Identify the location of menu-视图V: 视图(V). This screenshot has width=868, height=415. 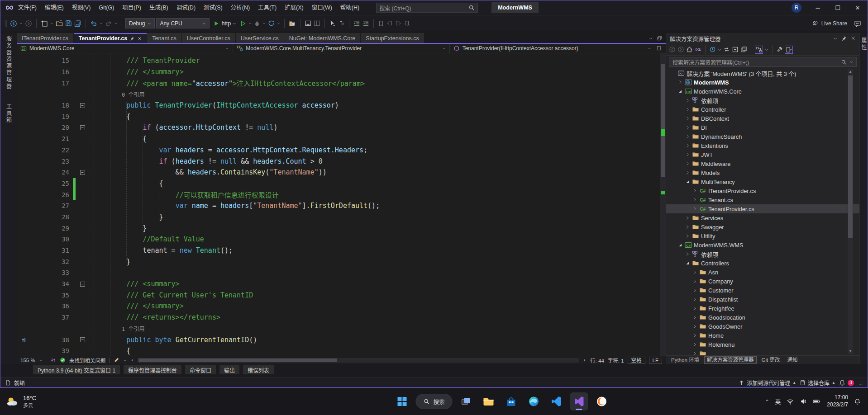
(81, 8).